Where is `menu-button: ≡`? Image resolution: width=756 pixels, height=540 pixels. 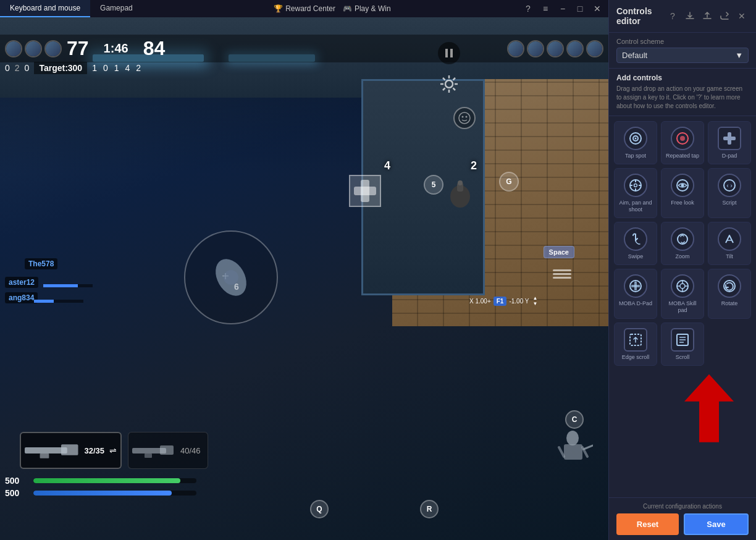 menu-button: ≡ is located at coordinates (545, 9).